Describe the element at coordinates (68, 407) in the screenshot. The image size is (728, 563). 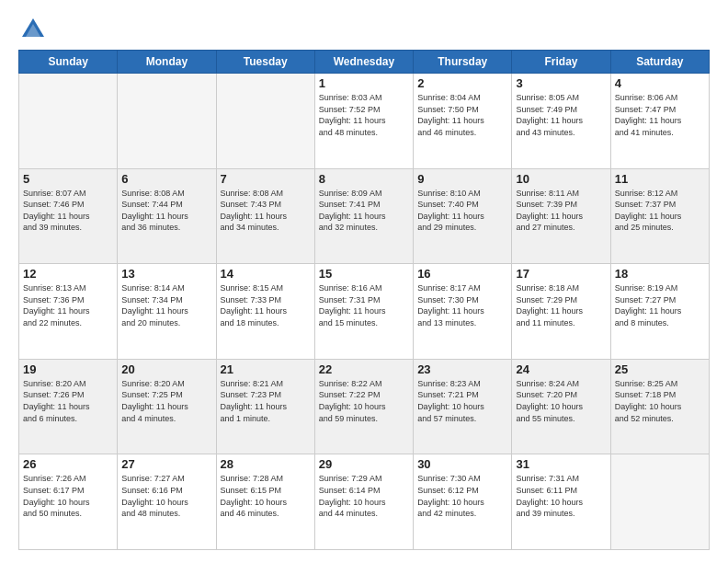
I see `calendar-cell: 19Sunrise: 8:20 AMSunset: 7:26 PMDayligh…` at that location.